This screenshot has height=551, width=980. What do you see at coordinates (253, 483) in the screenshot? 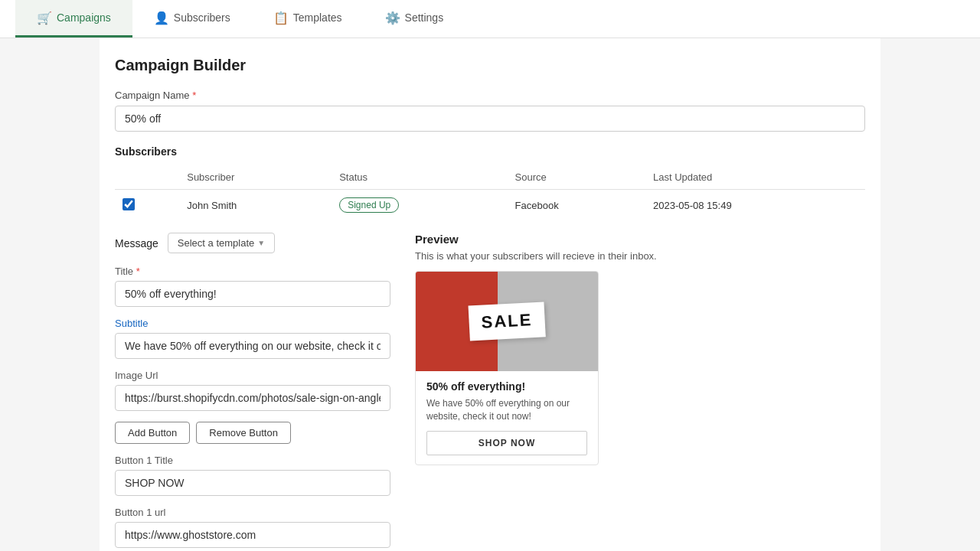
I see `button1-title-input` at bounding box center [253, 483].